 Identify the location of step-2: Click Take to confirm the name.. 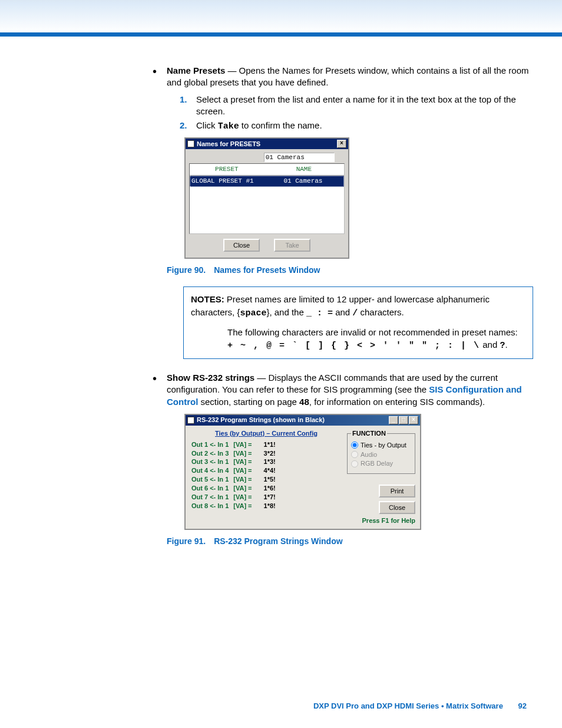
(356, 126).